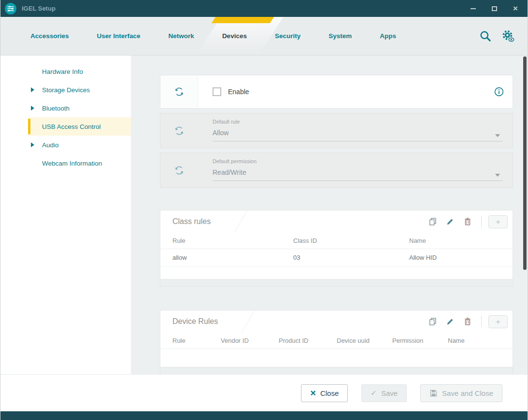 This screenshot has height=420, width=528. Describe the element at coordinates (468, 393) in the screenshot. I see `save-and-close-button-label: Save and Close` at that location.